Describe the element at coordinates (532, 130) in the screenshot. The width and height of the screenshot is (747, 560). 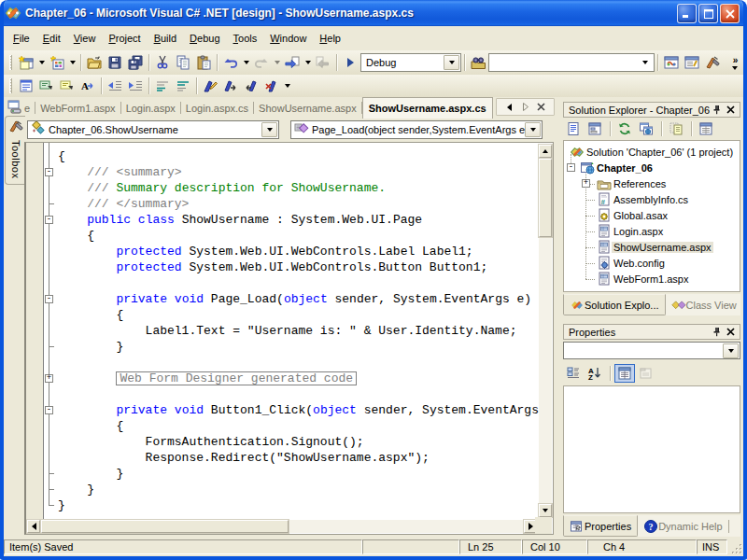
I see `members-combo-dropdown` at that location.